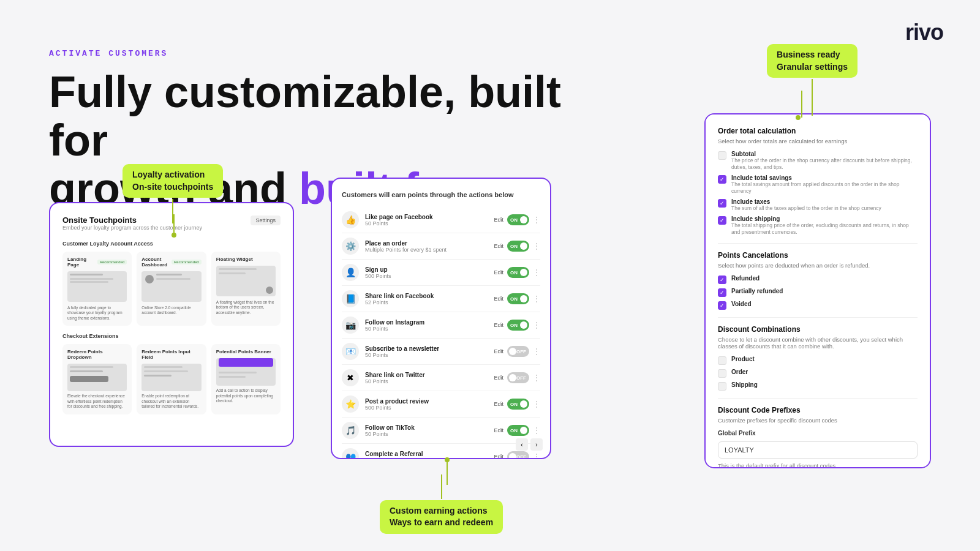  I want to click on label-voided: Voided, so click(741, 304).